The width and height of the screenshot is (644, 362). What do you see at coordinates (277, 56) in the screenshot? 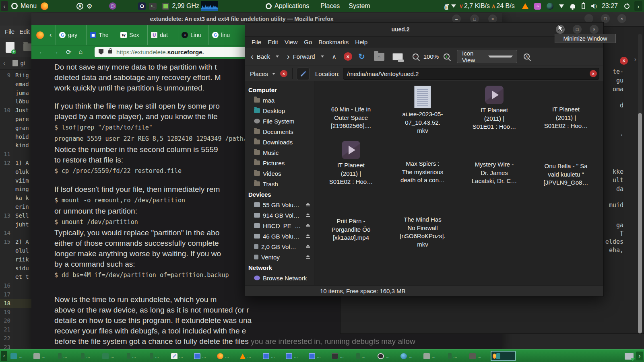
I see `back-history-caret-icon` at bounding box center [277, 56].